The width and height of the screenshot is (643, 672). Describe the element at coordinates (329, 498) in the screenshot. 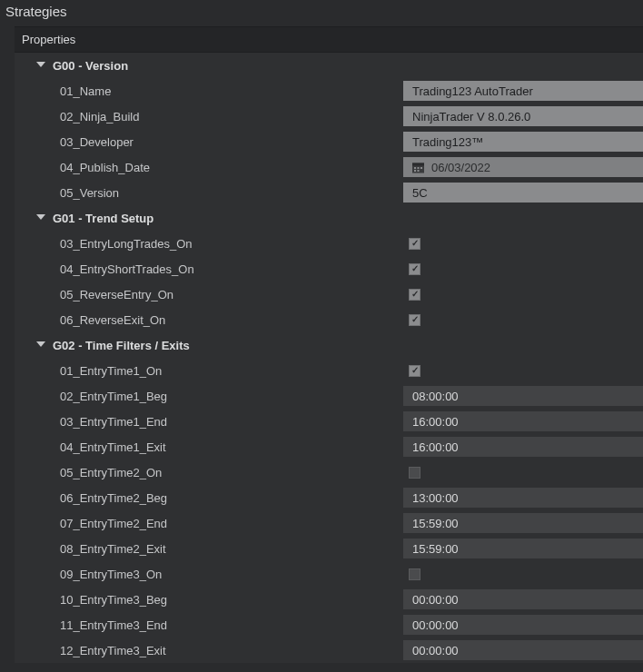

I see `row-g02-t2-beg: 06_EntryTime2_Beg 13:00:00` at that location.